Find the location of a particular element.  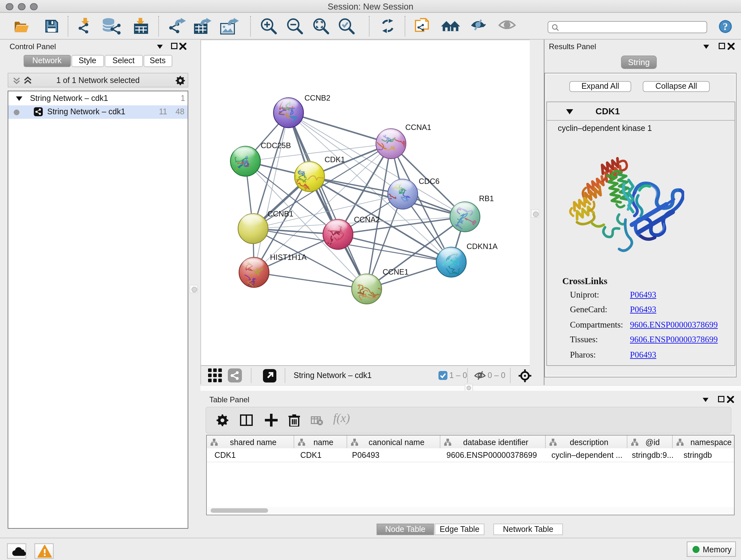

svg-text: f(x) is located at coordinates (342, 418).